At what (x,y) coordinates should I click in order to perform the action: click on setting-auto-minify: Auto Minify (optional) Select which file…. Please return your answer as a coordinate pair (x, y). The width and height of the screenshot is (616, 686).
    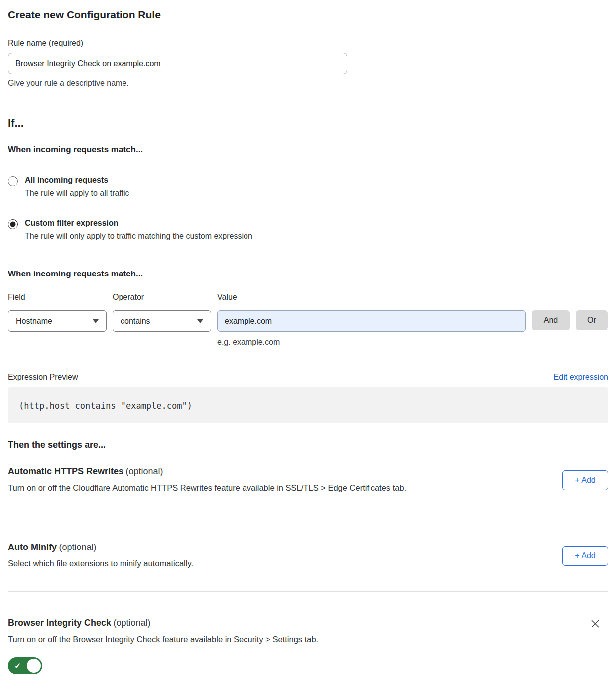
    Looking at the image, I should click on (308, 555).